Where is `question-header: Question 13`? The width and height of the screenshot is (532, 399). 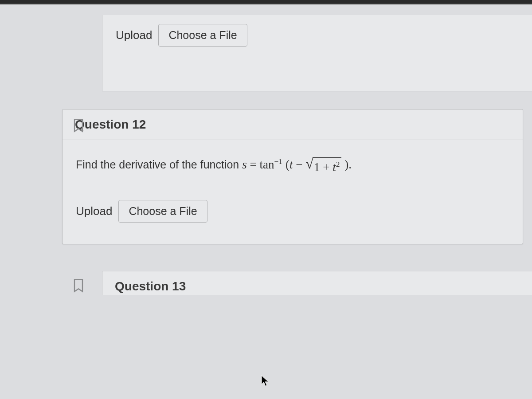
question-header: Question 13 is located at coordinates (317, 283).